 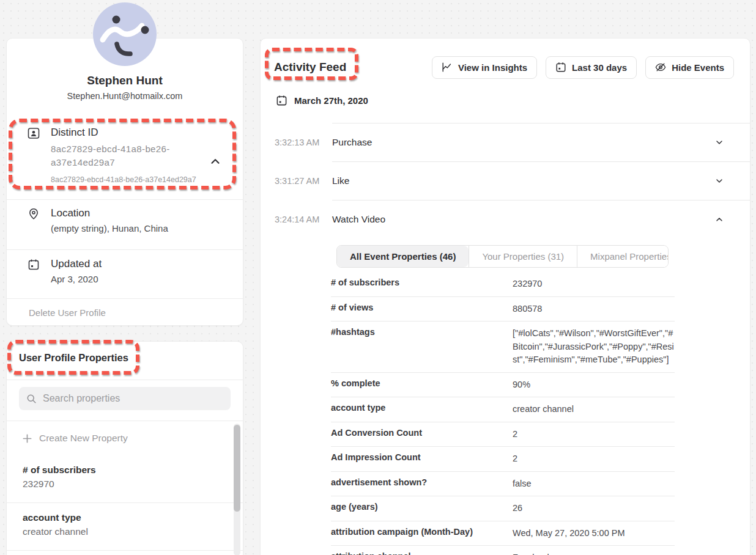 I want to click on property-value: 90%, so click(x=593, y=385).